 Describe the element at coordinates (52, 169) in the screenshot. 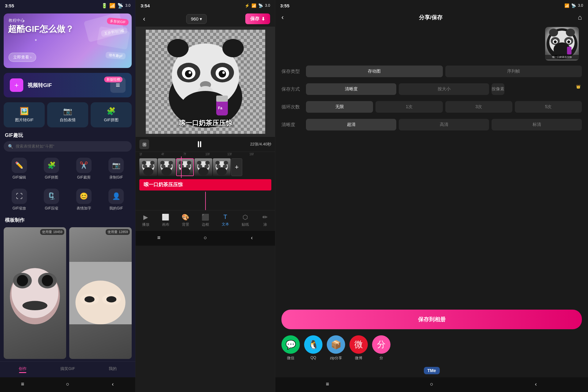

I see `p1-grid-collage: 🧩 GIF拼图` at that location.